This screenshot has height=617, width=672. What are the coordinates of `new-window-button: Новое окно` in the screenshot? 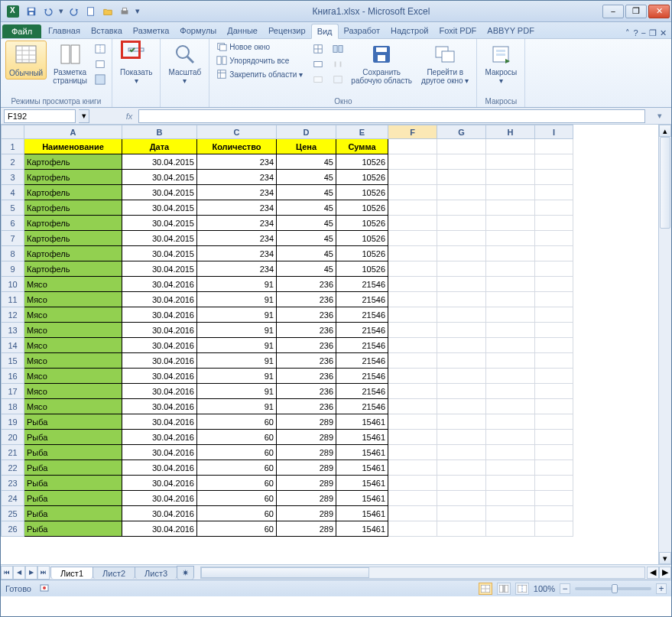 It's located at (260, 47).